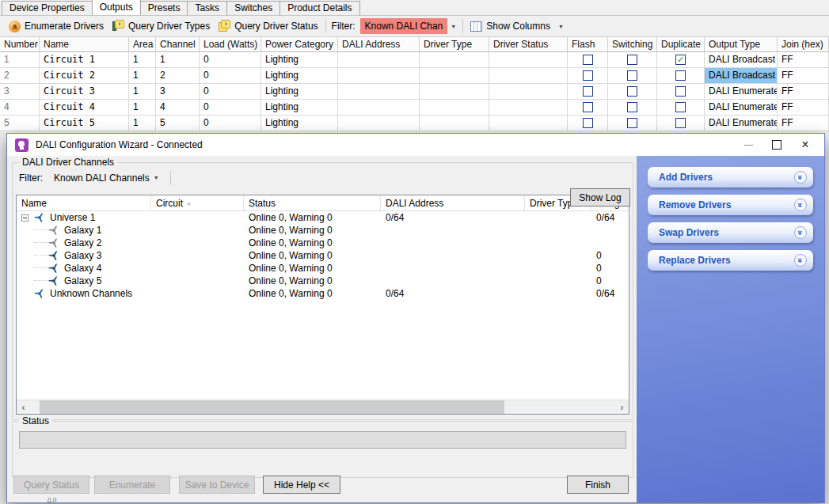  I want to click on tree-row-galaxy-2: Galaxy 2Online 0, Warning 0, so click(323, 243).